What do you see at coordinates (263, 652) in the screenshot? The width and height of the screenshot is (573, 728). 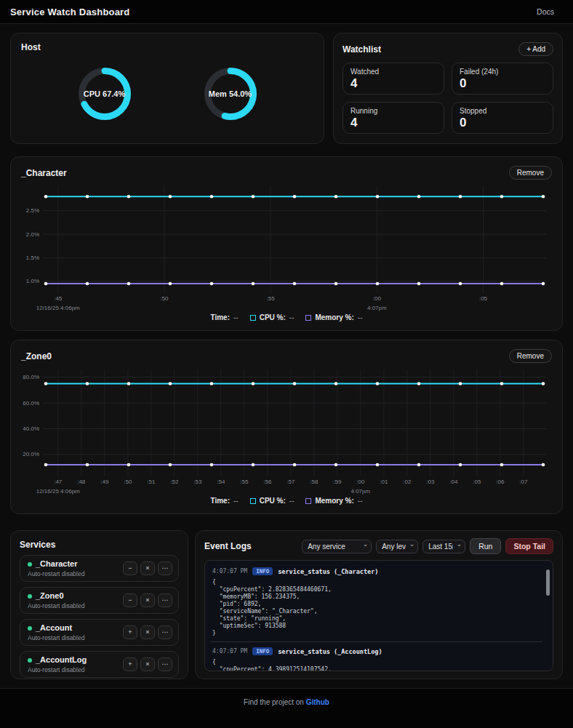 I see `log-level-badge: INFO` at bounding box center [263, 652].